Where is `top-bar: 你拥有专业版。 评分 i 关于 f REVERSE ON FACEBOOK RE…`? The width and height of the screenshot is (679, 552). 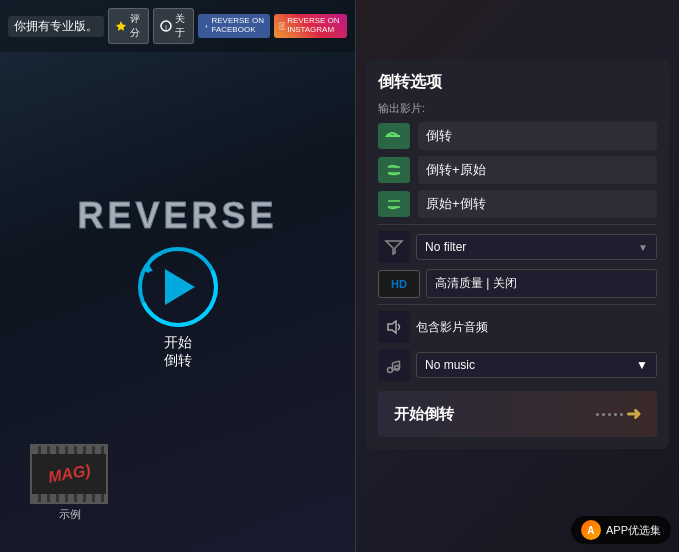
top-bar: 你拥有专业版。 评分 i 关于 f REVERSE ON FACEBOOK RE… is located at coordinates (178, 26).